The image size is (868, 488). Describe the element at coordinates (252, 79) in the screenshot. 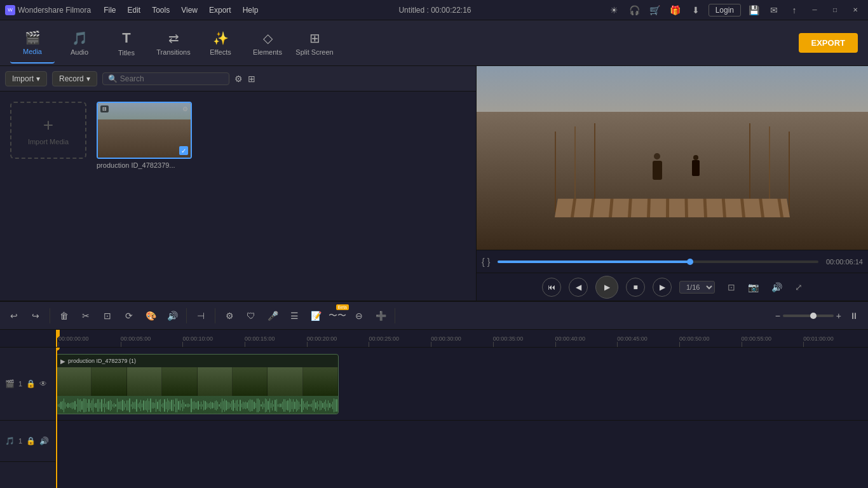

I see `grid-view-icon: ⊞` at that location.